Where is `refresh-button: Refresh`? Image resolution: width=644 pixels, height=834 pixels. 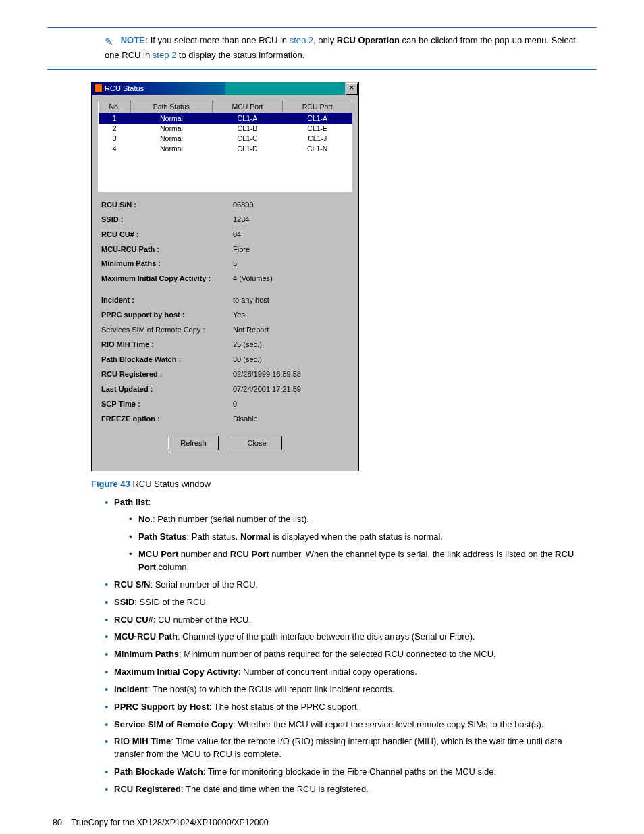 refresh-button: Refresh is located at coordinates (193, 443).